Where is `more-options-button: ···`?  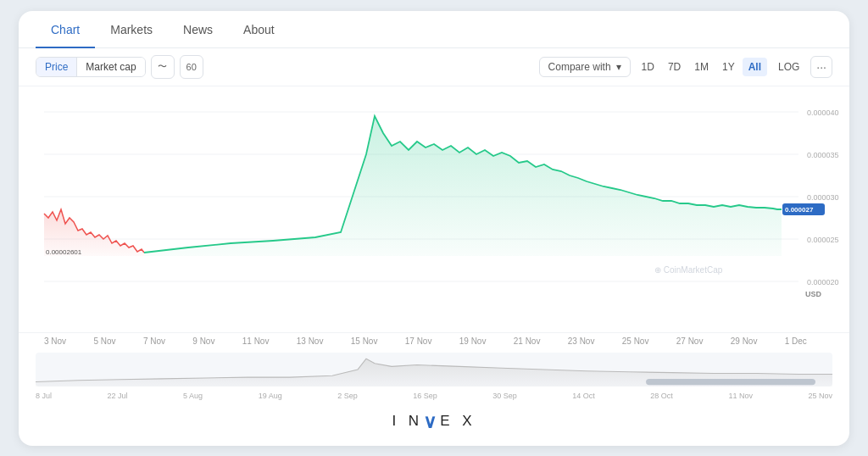
more-options-button: ··· is located at coordinates (821, 67).